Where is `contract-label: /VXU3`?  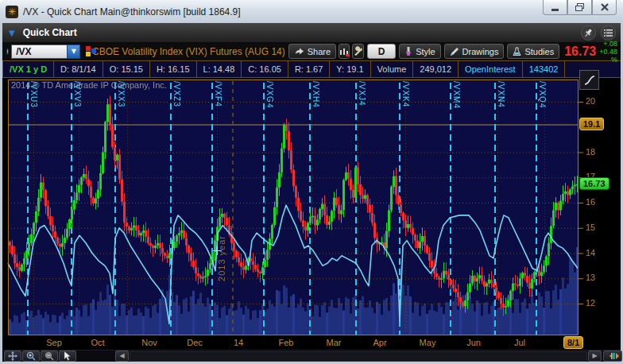 contract-label: /VXU3 is located at coordinates (33, 95).